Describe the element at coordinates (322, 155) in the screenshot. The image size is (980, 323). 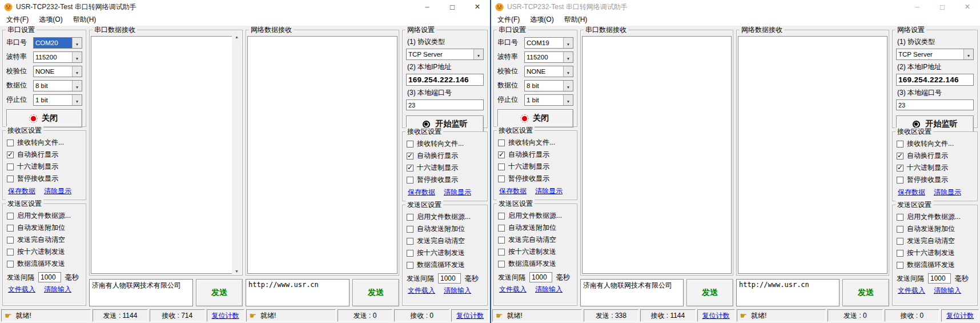
I see `network-recv-area` at that location.